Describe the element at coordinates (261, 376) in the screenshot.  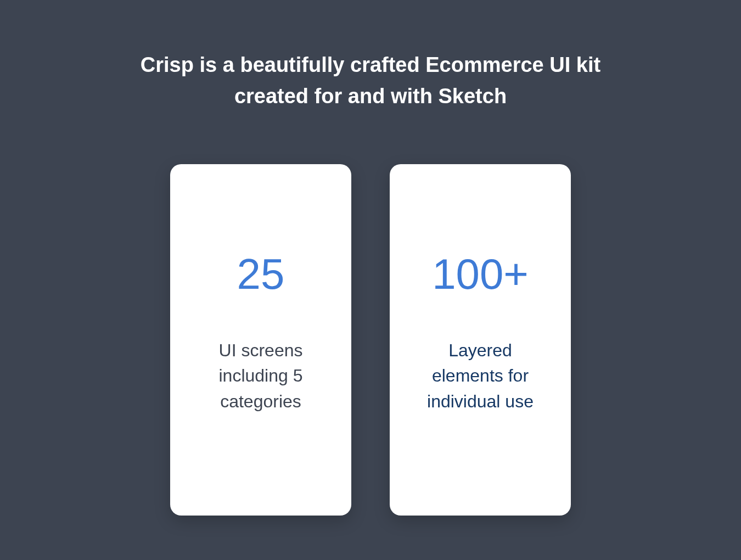
I see `stat-description: UI screens including 5 categories` at that location.